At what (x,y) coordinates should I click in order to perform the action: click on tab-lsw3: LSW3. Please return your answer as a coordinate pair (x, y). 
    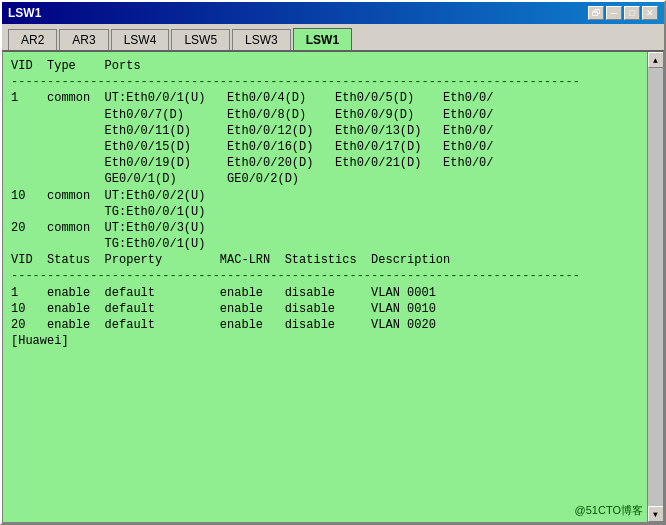
    Looking at the image, I should click on (262, 40).